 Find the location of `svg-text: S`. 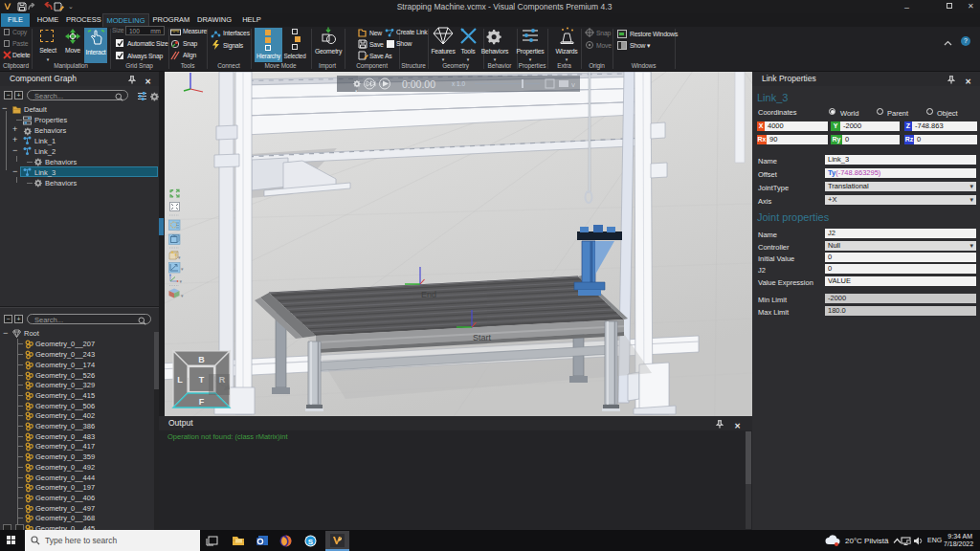

svg-text: S is located at coordinates (311, 541).